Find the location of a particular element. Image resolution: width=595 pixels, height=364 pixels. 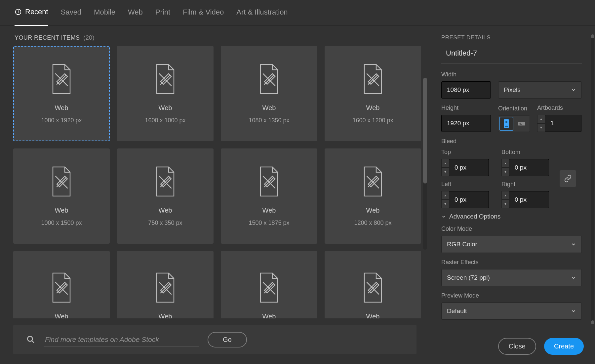

color-mode-select: RGB Color is located at coordinates (512, 244).